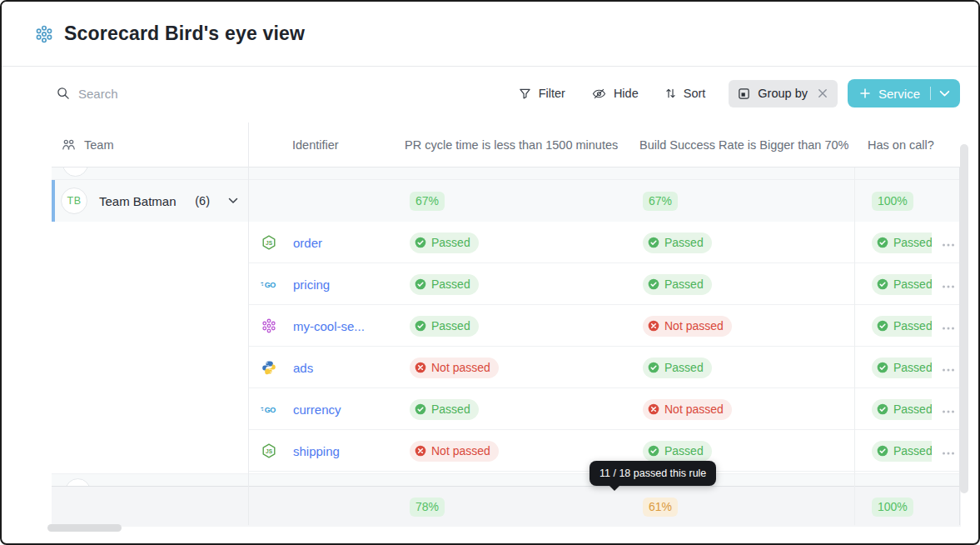 The width and height of the screenshot is (980, 545). I want to click on service-link: pricing, so click(311, 285).